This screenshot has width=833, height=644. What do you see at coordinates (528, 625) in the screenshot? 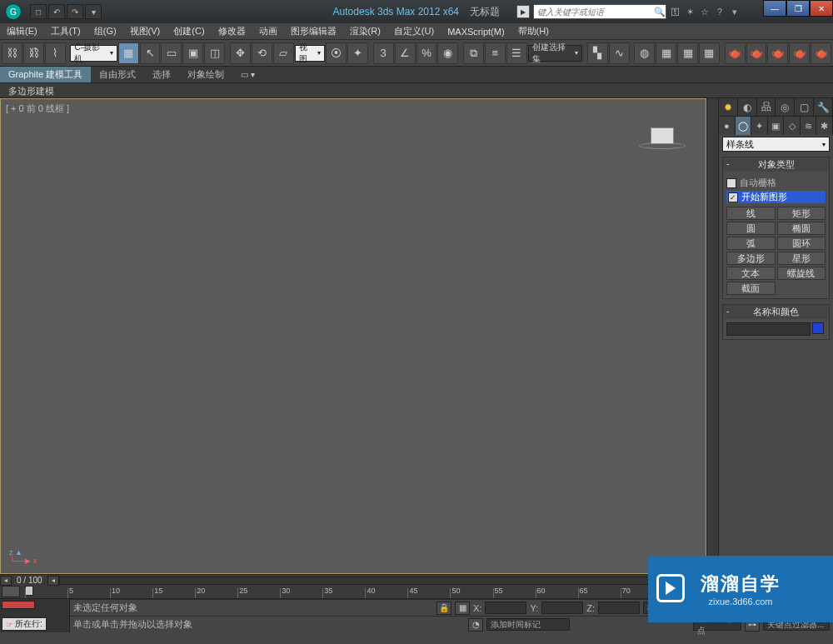
I see `add-time-tag: 添加时间标记` at bounding box center [528, 625].